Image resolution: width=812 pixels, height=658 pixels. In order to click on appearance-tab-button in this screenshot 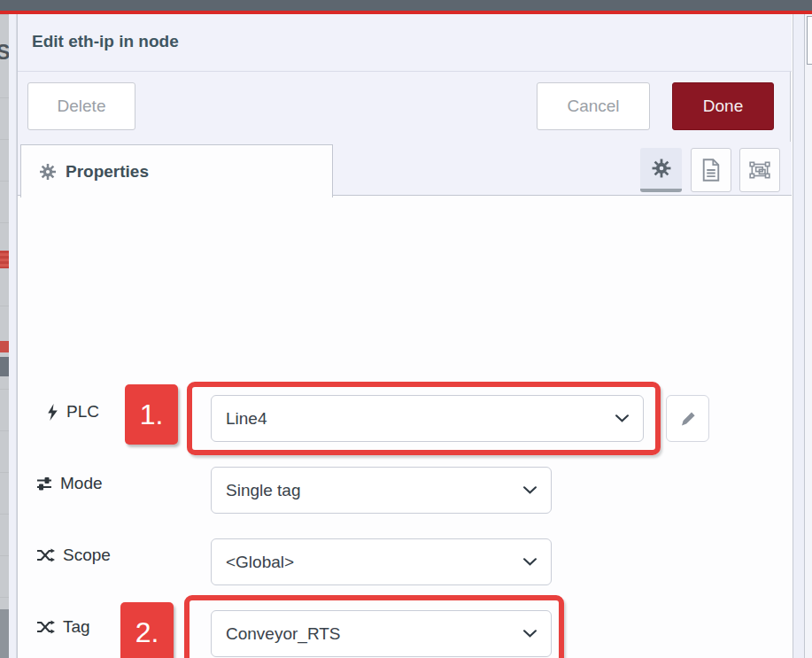, I will do `click(760, 170)`.